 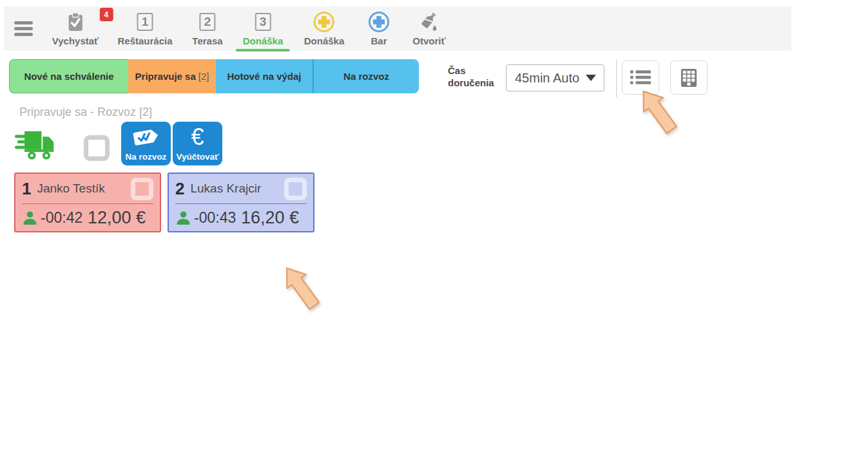 I want to click on order-card-header: 1 Janko Testík, so click(x=88, y=189).